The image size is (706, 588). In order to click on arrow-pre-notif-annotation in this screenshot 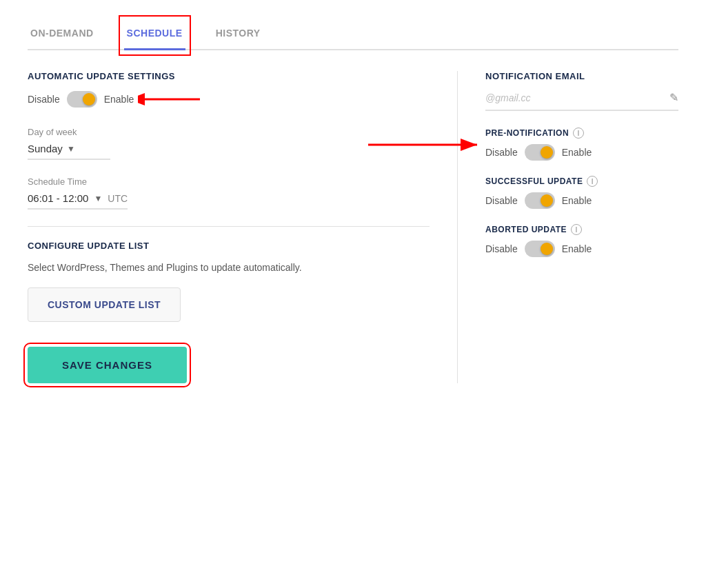, I will do `click(423, 145)`.